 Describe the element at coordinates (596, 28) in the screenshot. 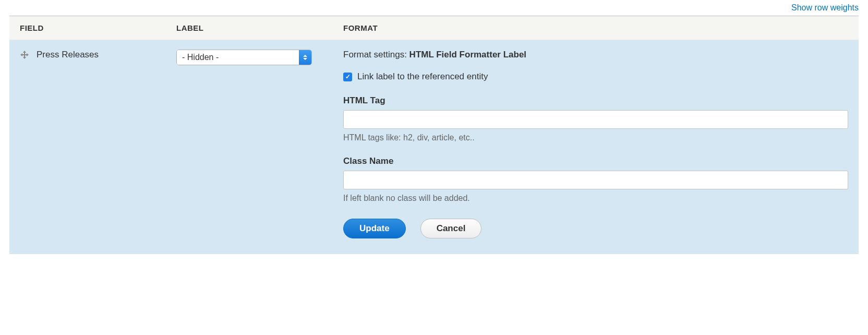

I see `header-format: FORMAT` at that location.